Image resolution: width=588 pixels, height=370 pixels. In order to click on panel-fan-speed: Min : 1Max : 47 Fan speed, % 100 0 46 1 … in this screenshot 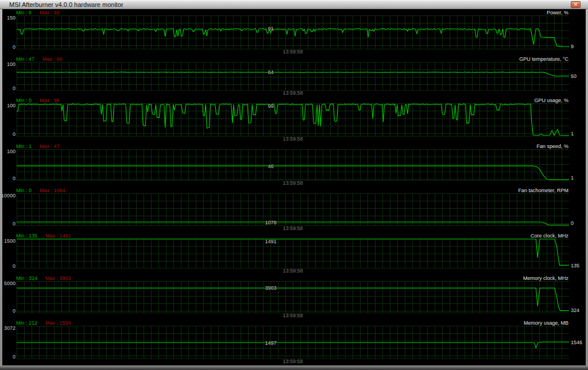, I will do `click(294, 165)`.